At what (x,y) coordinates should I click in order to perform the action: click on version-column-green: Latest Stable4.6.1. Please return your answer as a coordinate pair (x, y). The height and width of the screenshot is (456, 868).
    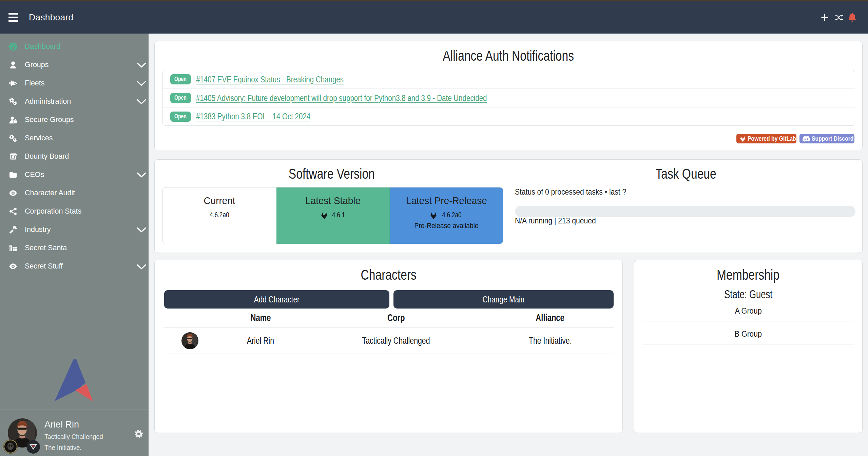
    Looking at the image, I should click on (333, 216).